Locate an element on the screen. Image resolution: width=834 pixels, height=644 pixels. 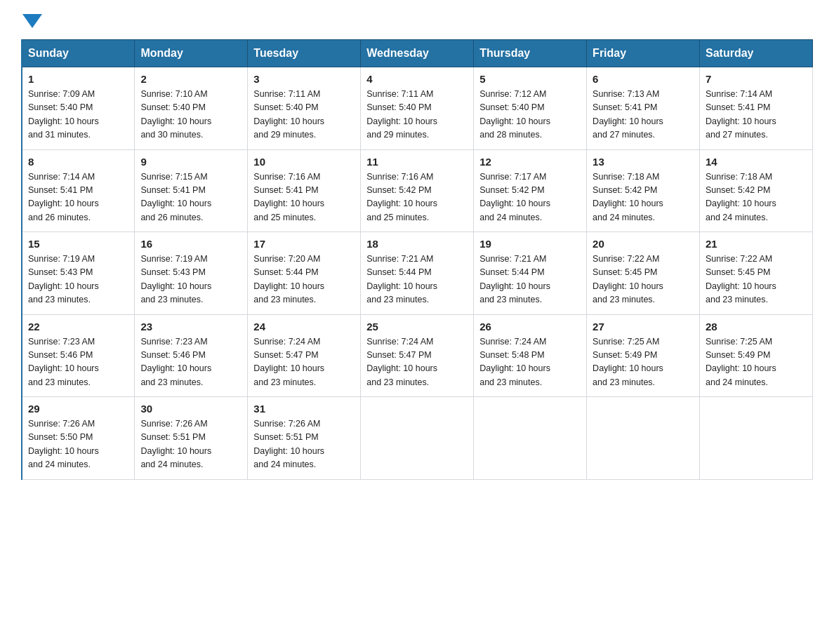
calendar-cell: 12 Sunrise: 7:17 AMSunset: 5:42 PMDaylig… is located at coordinates (531, 191).